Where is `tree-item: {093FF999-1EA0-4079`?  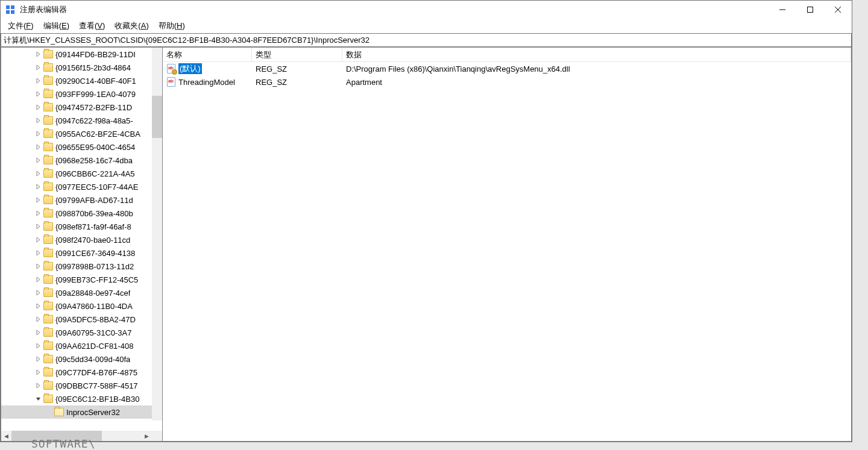
tree-item: {093FF999-1EA0-4079 is located at coordinates (82, 94).